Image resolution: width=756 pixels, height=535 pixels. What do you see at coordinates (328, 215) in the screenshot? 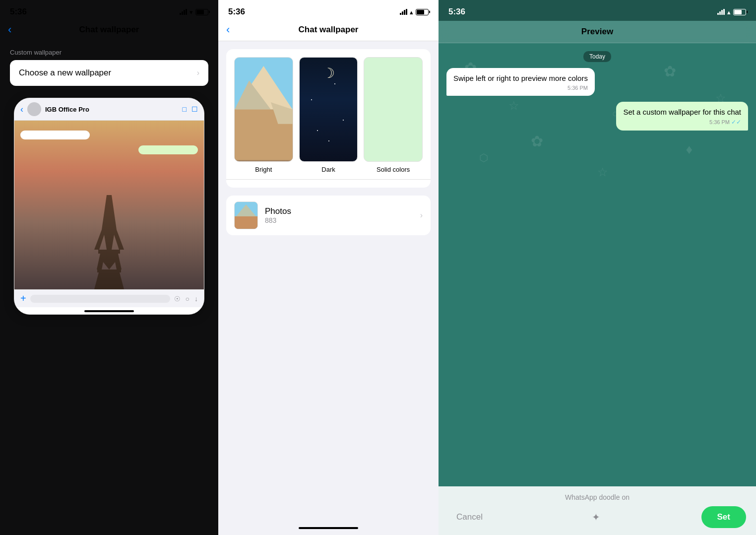
I see `photos-section: Photos 883 ›` at bounding box center [328, 215].